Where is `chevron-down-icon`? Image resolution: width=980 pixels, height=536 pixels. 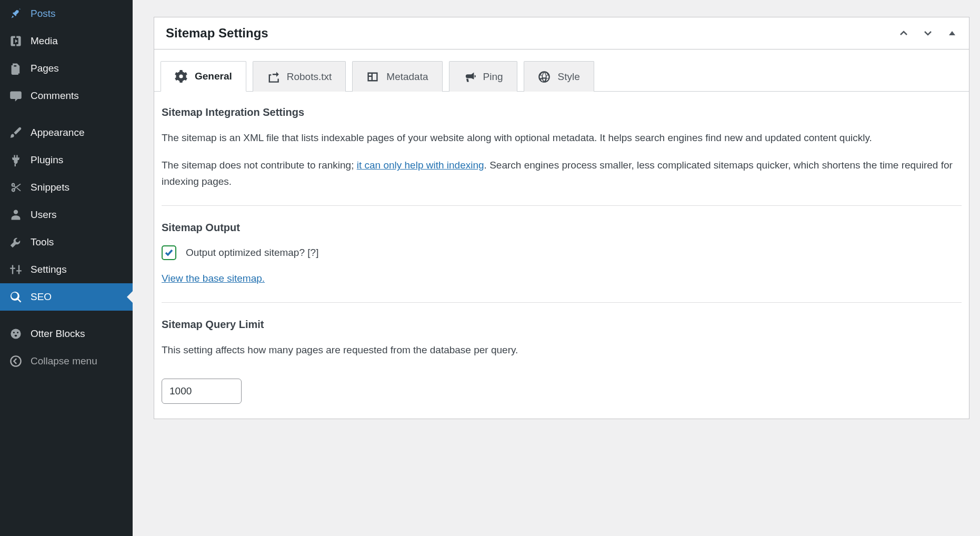
chevron-down-icon is located at coordinates (928, 33).